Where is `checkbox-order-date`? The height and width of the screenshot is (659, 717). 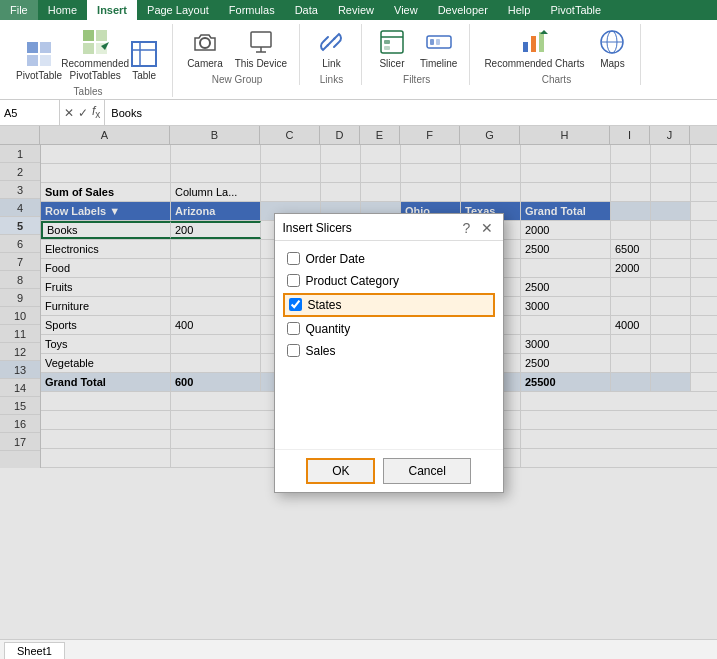
checkbox-order-date is located at coordinates (294, 258).